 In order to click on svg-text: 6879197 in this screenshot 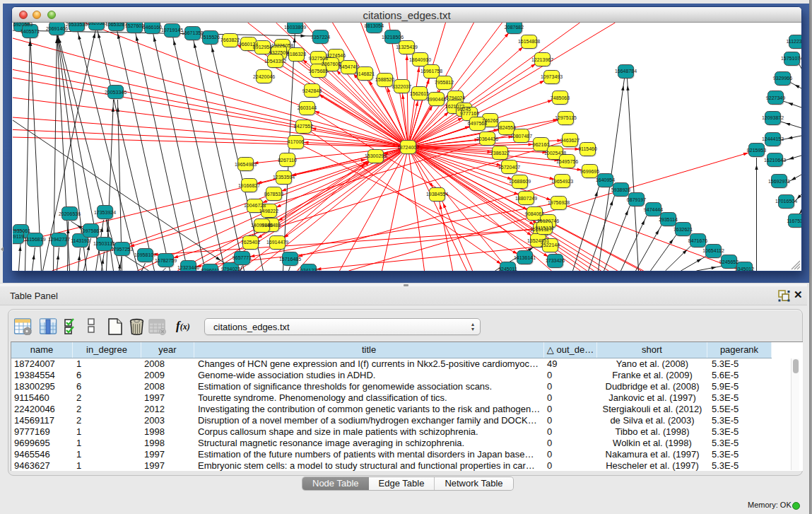, I will do `click(636, 199)`.